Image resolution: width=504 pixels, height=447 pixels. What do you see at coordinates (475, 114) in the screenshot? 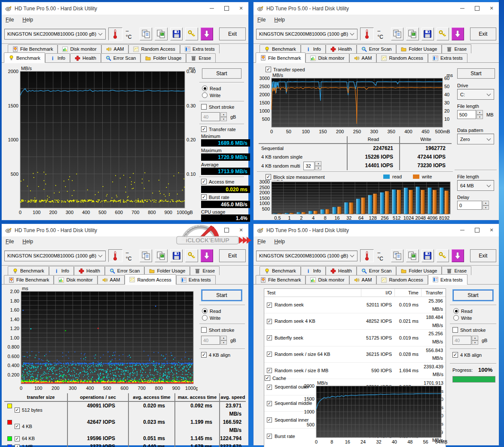
I see `file-length-spinner: 500▲▼MB` at bounding box center [475, 114].